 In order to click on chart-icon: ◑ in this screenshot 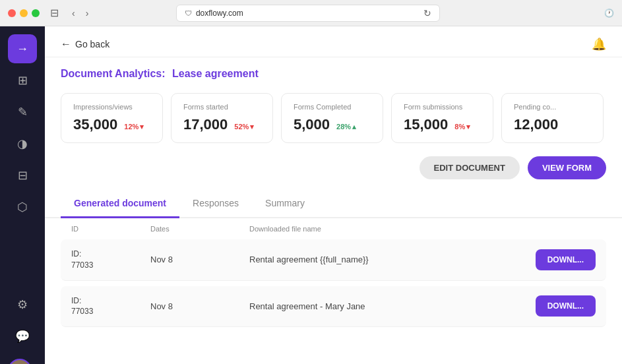, I will do `click(22, 144)`.